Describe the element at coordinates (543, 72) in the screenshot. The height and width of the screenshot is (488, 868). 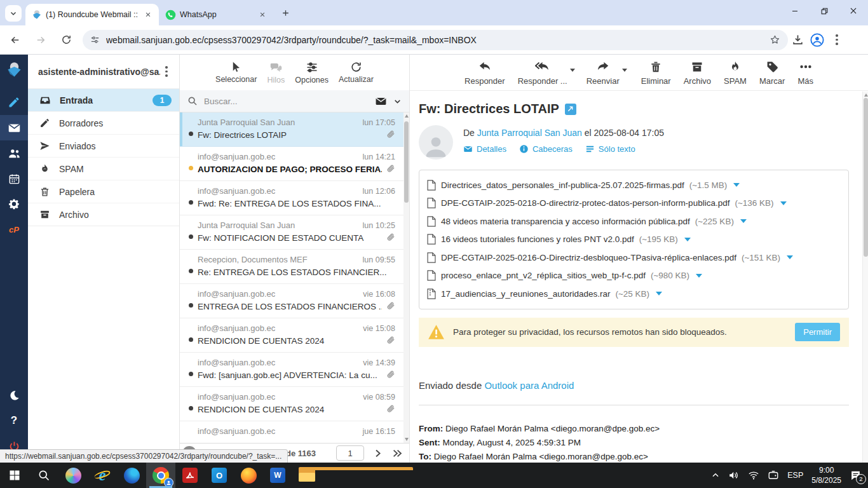
I see `reply-all-button: Responder ...` at that location.